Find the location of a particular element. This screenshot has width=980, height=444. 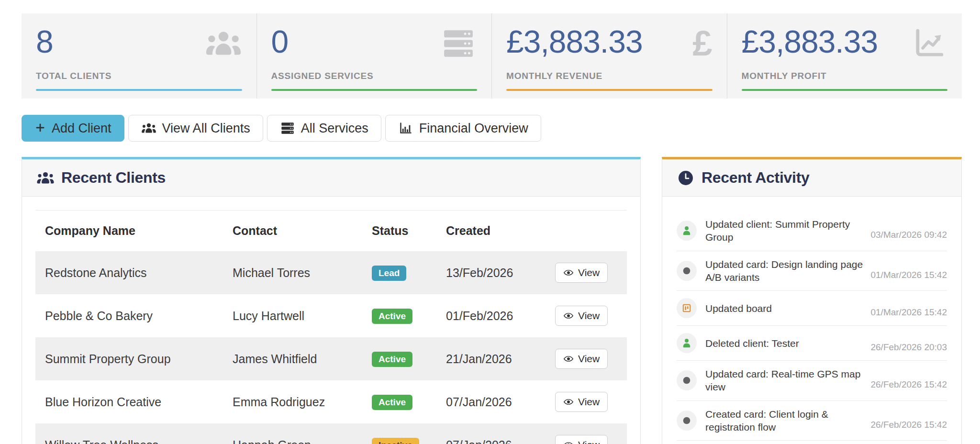

activity-text: Updated card: Real-time GPS map view is located at coordinates (788, 381).